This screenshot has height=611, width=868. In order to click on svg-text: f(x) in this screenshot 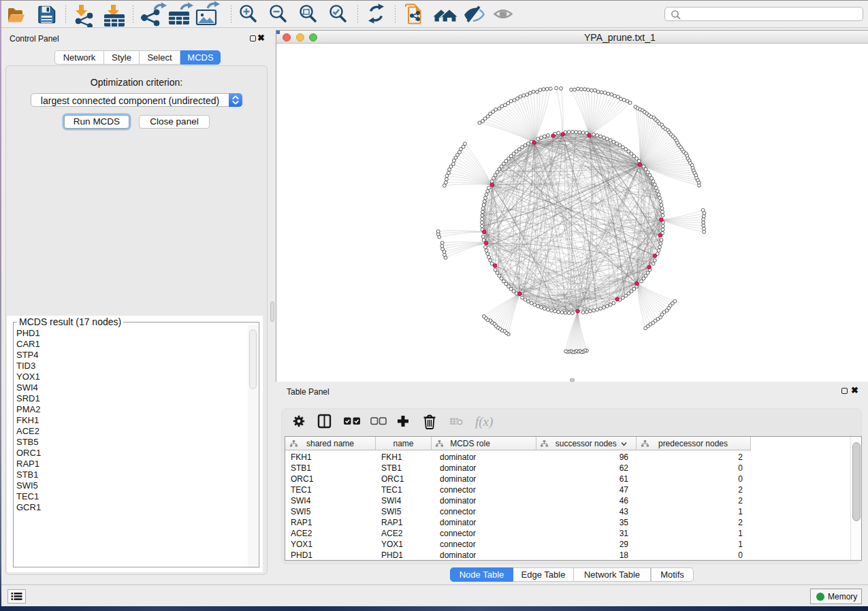, I will do `click(484, 422)`.